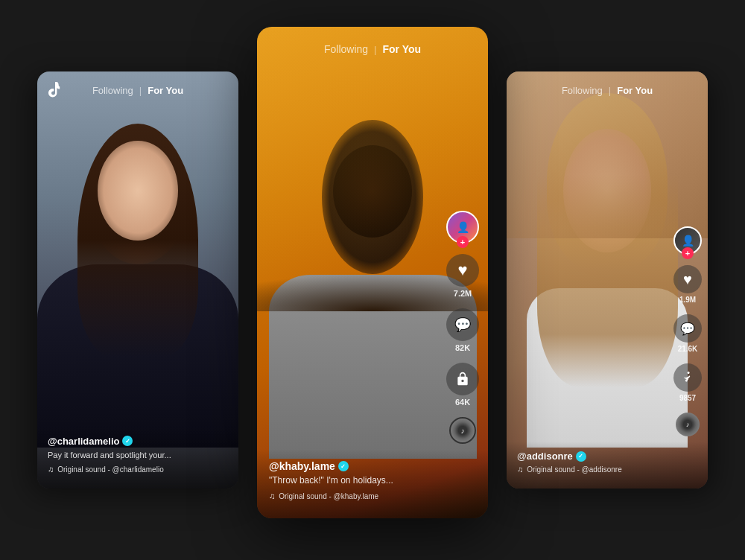  I want to click on center-foryou-tab: For You, so click(402, 49).